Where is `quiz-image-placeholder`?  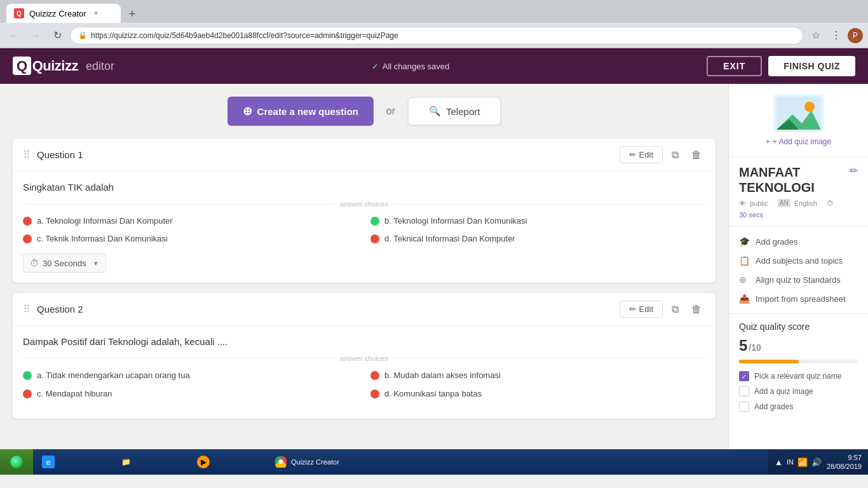
quiz-image-placeholder is located at coordinates (799, 113).